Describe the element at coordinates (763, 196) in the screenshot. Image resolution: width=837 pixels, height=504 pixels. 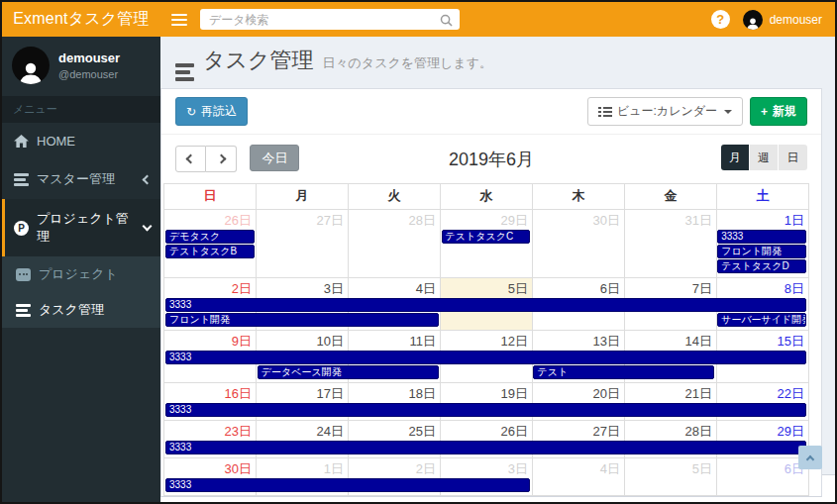
I see `day-header: 土` at that location.